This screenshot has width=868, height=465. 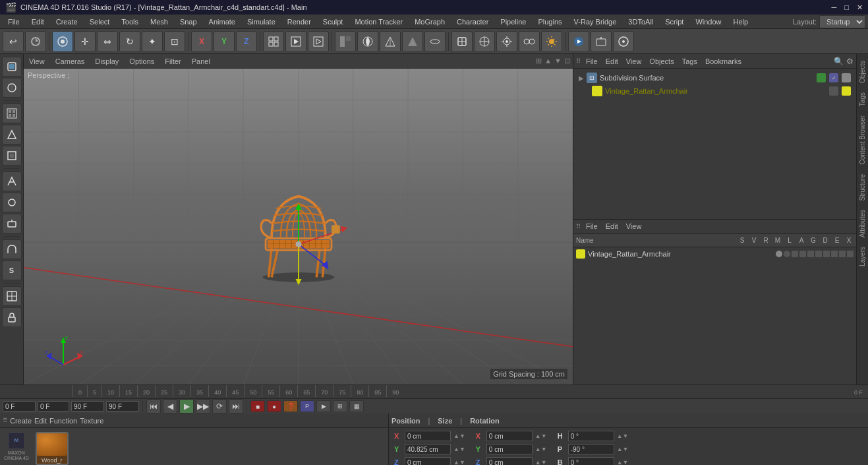 What do you see at coordinates (345, 42) in the screenshot?
I see `viewport-layout-button` at bounding box center [345, 42].